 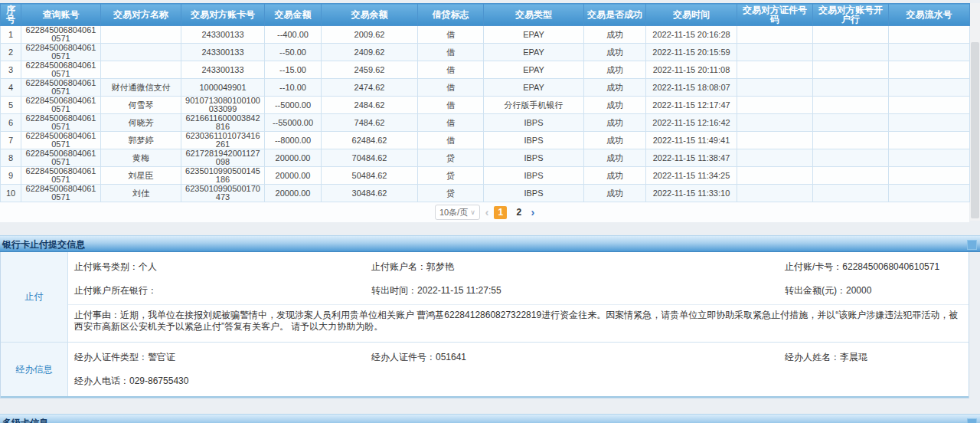 What do you see at coordinates (518, 322) in the screenshot?
I see `stop-payment-reason: 止付事由：近期，我单位在接报刘妮被骗警情中，发现涉案人员利用贵单位相关账户 曹鸿…` at bounding box center [518, 322].